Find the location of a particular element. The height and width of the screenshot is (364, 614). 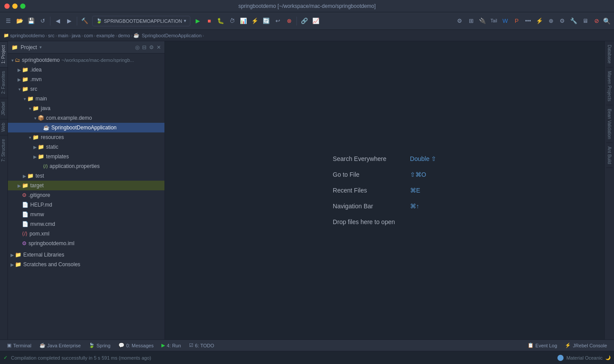

close-button is located at coordinates (7, 6).